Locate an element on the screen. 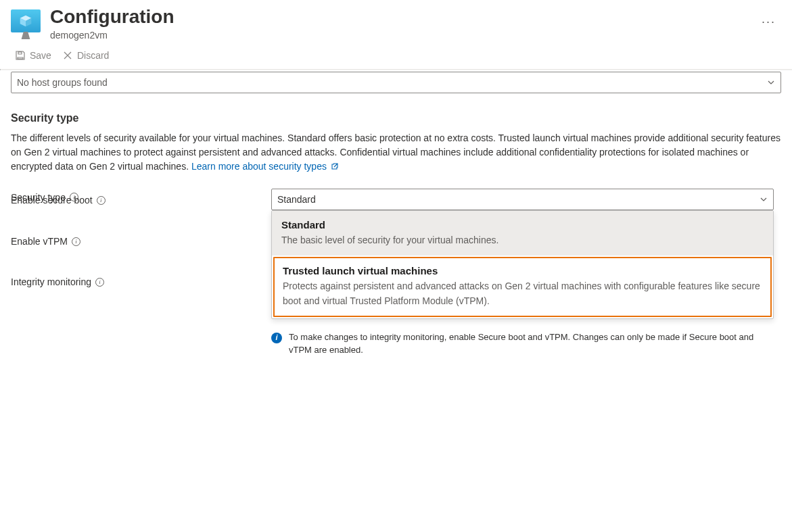  vtpm-label: Enable vTPM i is located at coordinates (141, 239).